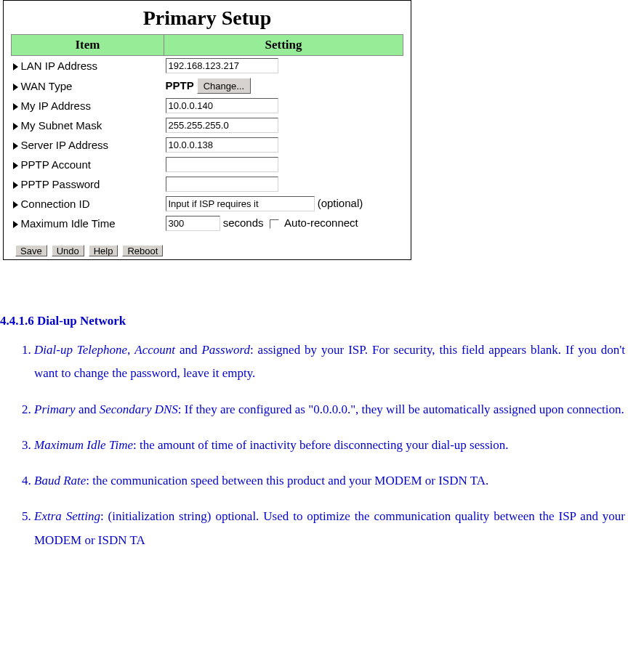 This screenshot has height=672, width=628. What do you see at coordinates (139, 410) in the screenshot?
I see `term: Secondary DNS` at bounding box center [139, 410].